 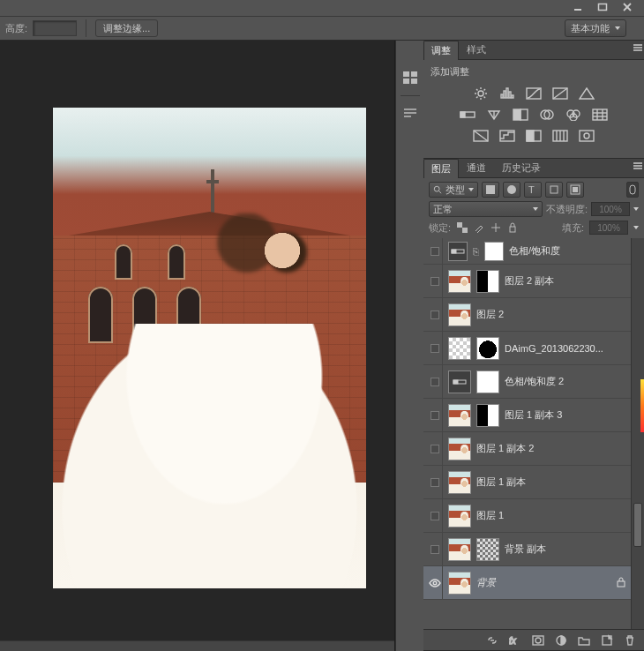 I want to click on lock-transparency-icon, so click(x=462, y=228).